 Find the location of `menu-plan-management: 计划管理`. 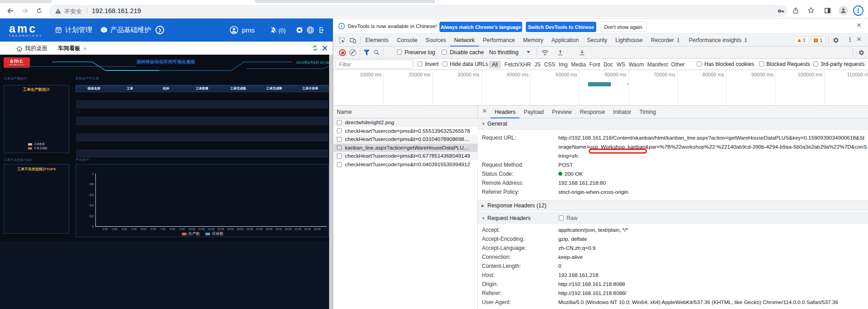

menu-plan-management: 计划管理 is located at coordinates (74, 30).